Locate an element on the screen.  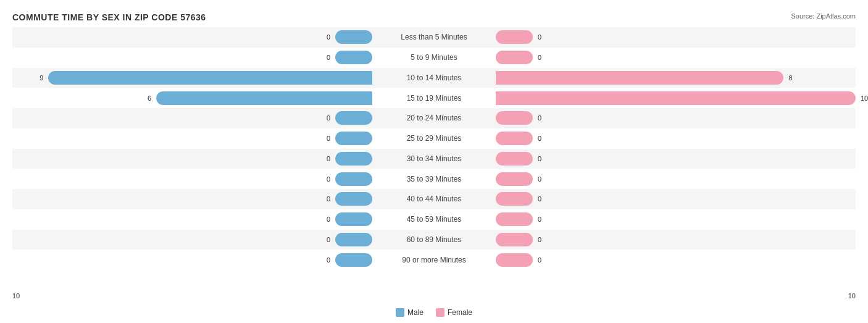
bar-label: Less than 5 Minutes is located at coordinates (434, 37).